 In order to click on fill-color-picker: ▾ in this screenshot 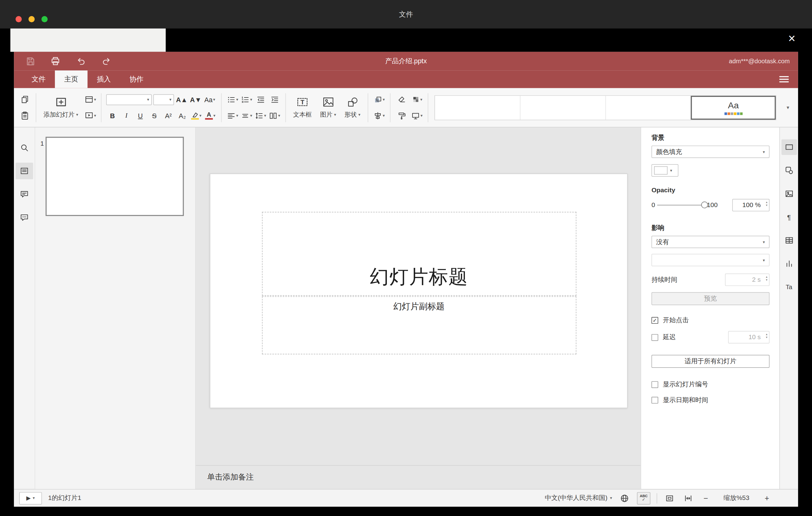, I will do `click(665, 170)`.